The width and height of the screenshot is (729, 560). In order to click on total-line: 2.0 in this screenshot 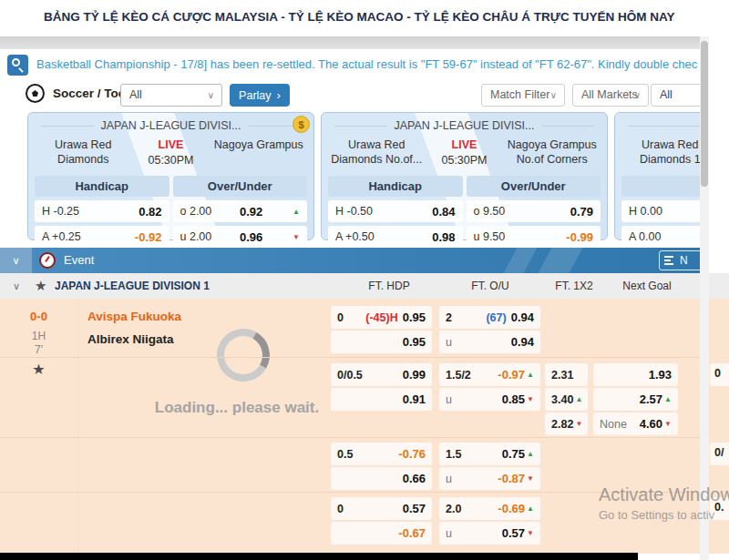, I will do `click(454, 509)`.